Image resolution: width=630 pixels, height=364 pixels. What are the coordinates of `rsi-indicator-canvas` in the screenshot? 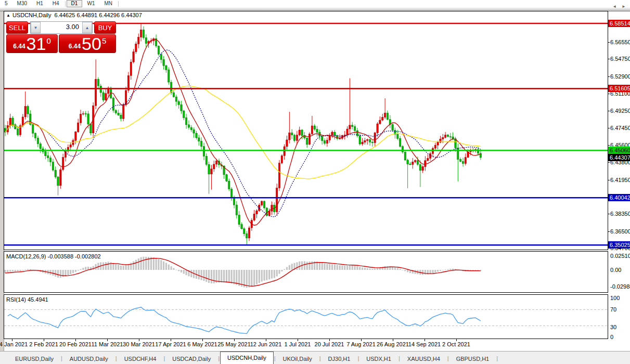 It's located at (306, 317).